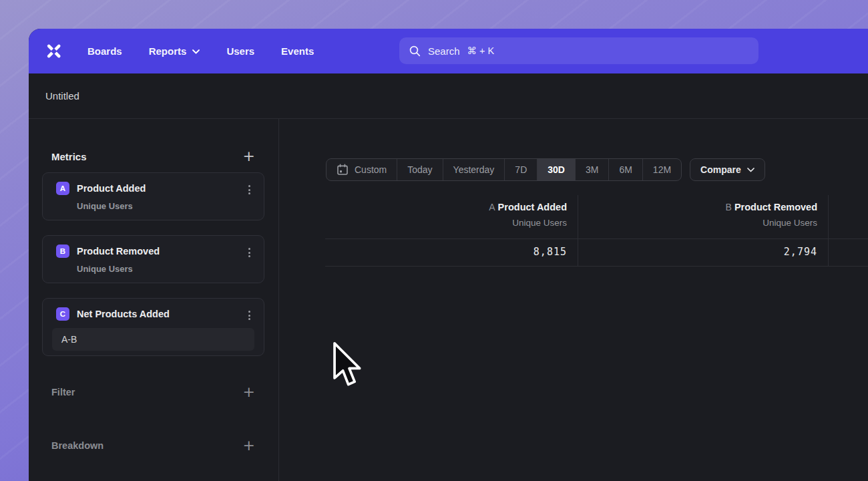 This screenshot has width=868, height=481. What do you see at coordinates (105, 51) in the screenshot?
I see `nav-item-label: Boards` at bounding box center [105, 51].